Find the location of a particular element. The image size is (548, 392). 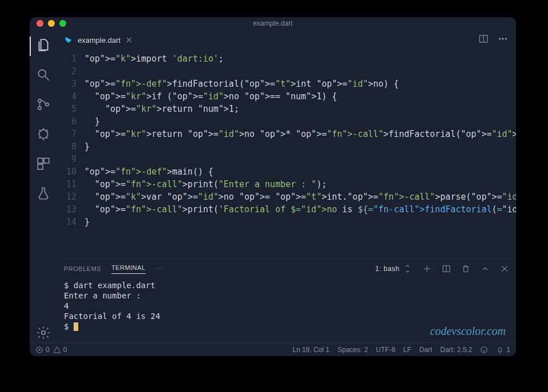

source-control-icon is located at coordinates (43, 106).